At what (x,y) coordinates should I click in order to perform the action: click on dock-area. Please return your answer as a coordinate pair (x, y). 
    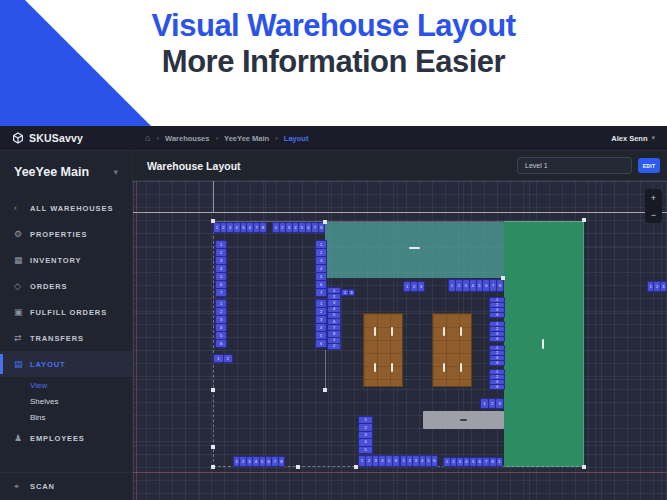
    Looking at the image, I should click on (464, 420).